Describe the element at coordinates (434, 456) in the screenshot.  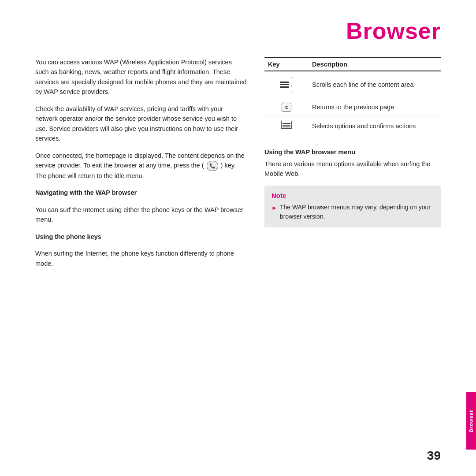
I see `page-number: 39` at that location.